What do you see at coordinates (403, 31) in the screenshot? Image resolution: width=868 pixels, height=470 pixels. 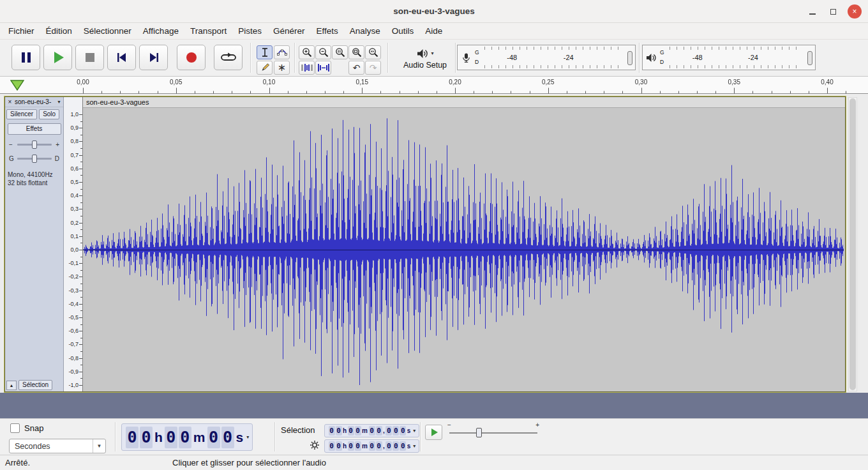 I see `menu-outils: Outils` at bounding box center [403, 31].